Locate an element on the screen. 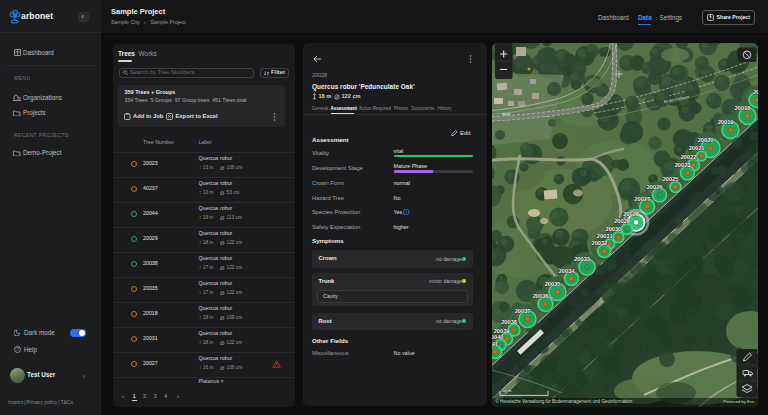 This screenshot has height=415, width=768. svg-text: 20038 is located at coordinates (509, 322).